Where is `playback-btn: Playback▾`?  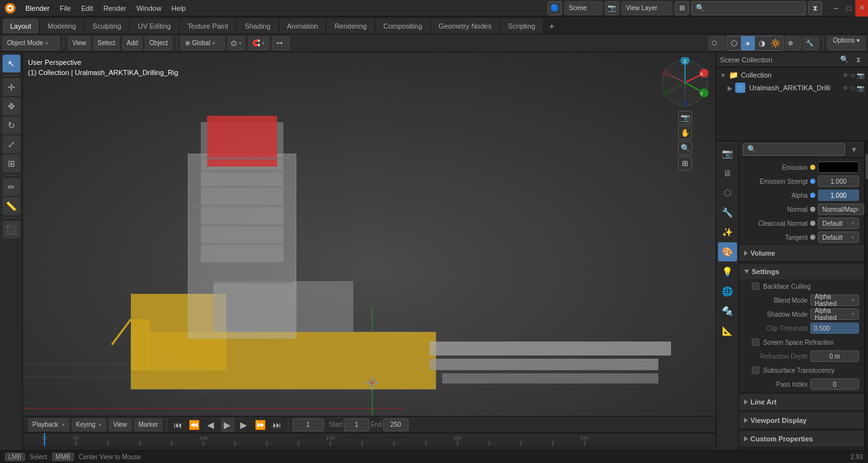 playback-btn: Playback▾ is located at coordinates (48, 425).